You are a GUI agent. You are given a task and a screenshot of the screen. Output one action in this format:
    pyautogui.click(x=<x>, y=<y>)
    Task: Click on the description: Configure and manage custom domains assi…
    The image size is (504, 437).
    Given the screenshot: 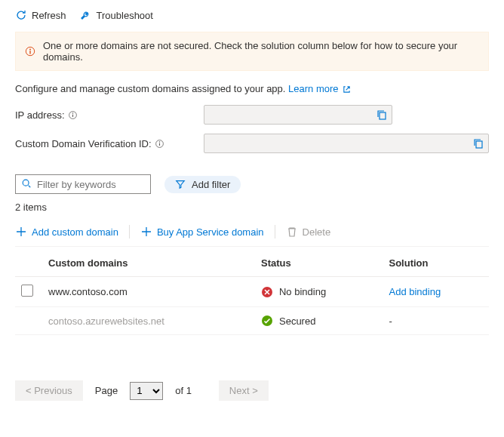 What is the action you would take?
    pyautogui.click(x=252, y=89)
    